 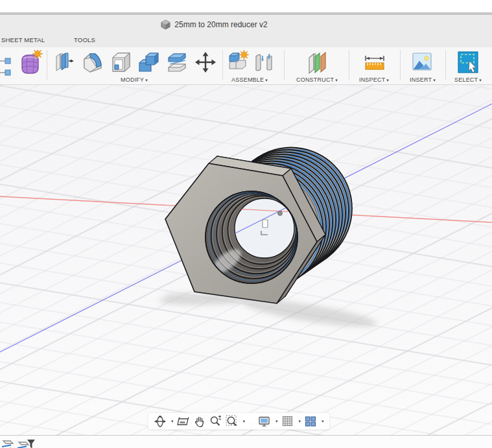 What do you see at coordinates (375, 64) in the screenshot?
I see `measure-icon` at bounding box center [375, 64].